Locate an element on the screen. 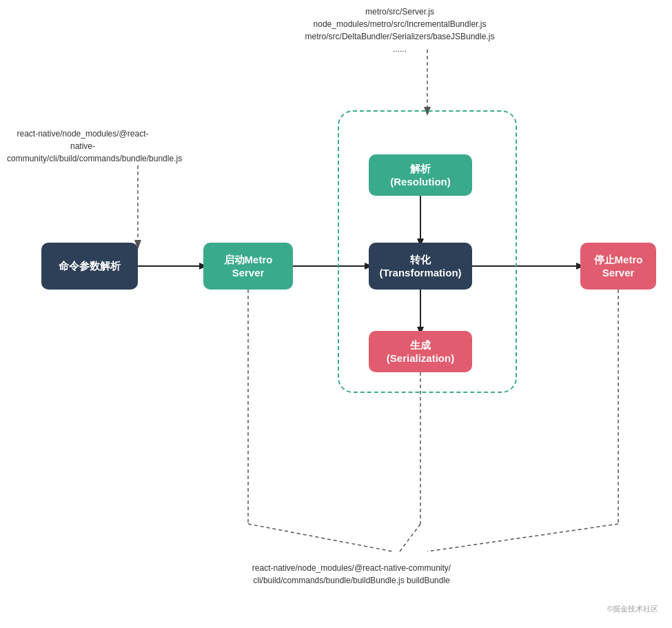  watermark: ©掘金技术社区 is located at coordinates (633, 609).